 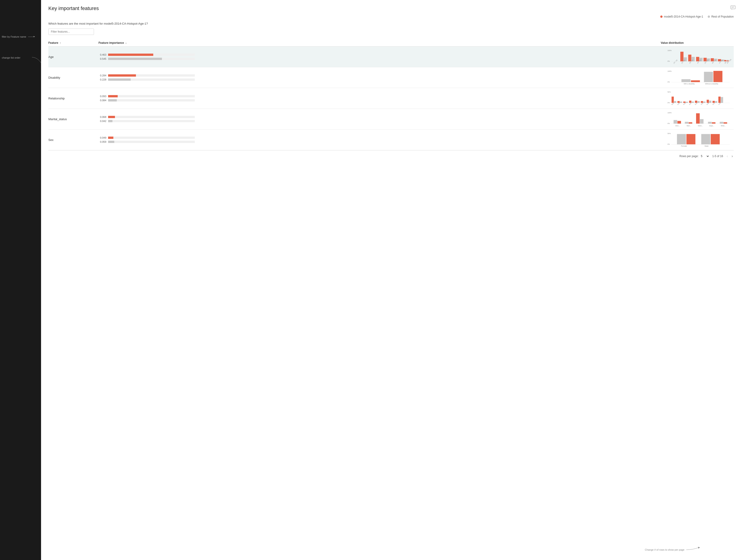 What do you see at coordinates (380, 43) in the screenshot?
I see `header-importance: Feature importance ↓` at bounding box center [380, 43].